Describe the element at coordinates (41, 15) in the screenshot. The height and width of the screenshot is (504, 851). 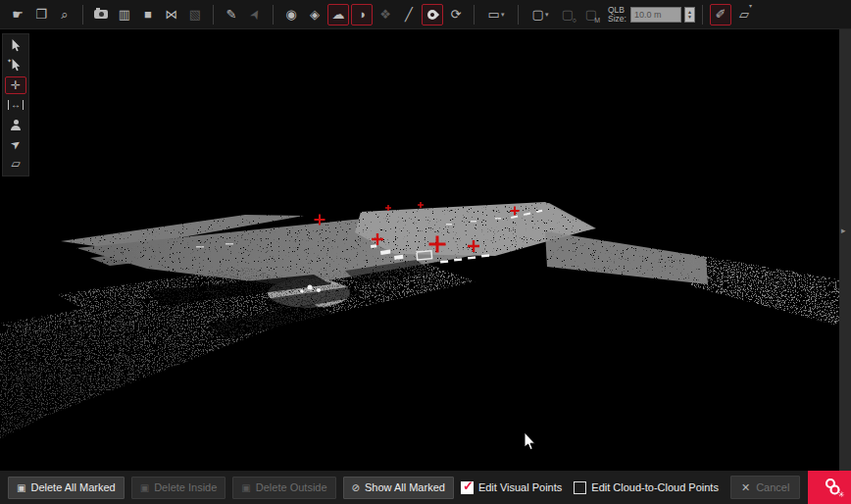
I see `cascade-windows-button: ❐` at that location.